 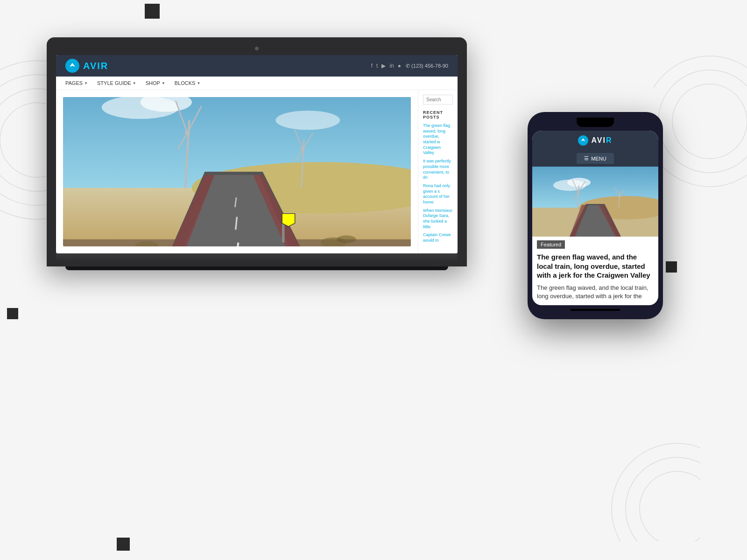 I want to click on phone-menu-button: ☰ MENU, so click(x=595, y=159).